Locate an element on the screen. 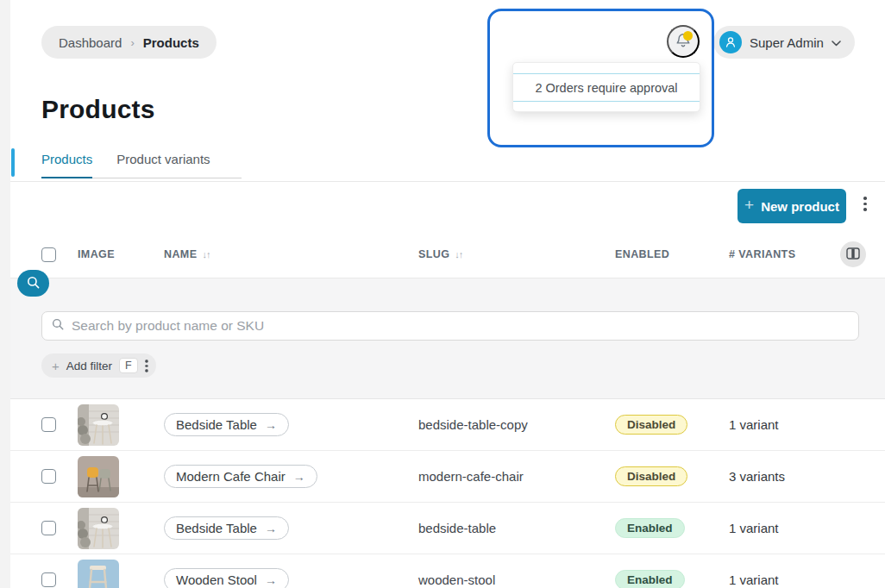  user-menu: Super Admin is located at coordinates (784, 42).